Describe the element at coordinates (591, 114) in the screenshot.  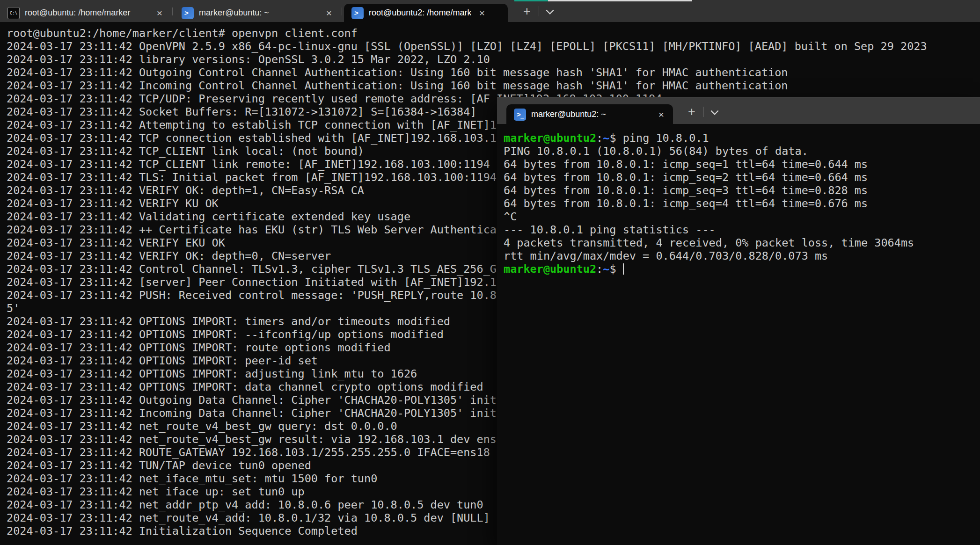
I see `tab-title: marker@ubuntu2: ~` at that location.